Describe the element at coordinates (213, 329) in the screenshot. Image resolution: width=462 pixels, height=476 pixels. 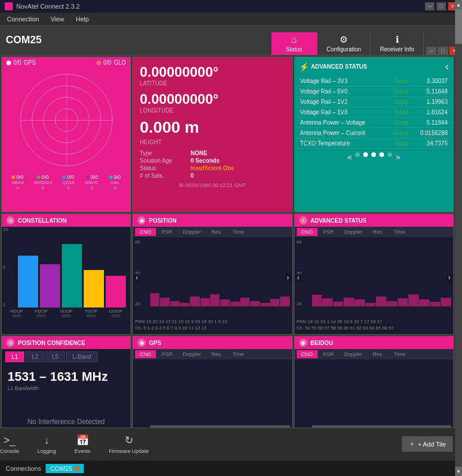
I see `ch-row: Ch. 0 1 2 3 4 5 6 7 8 9 10 11 12 13` at that location.